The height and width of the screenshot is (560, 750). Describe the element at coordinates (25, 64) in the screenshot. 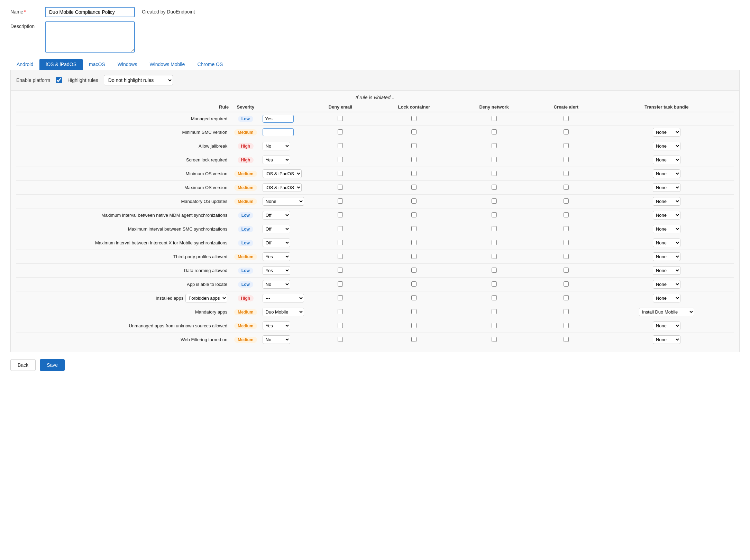

I see `tab-android: Android` at that location.